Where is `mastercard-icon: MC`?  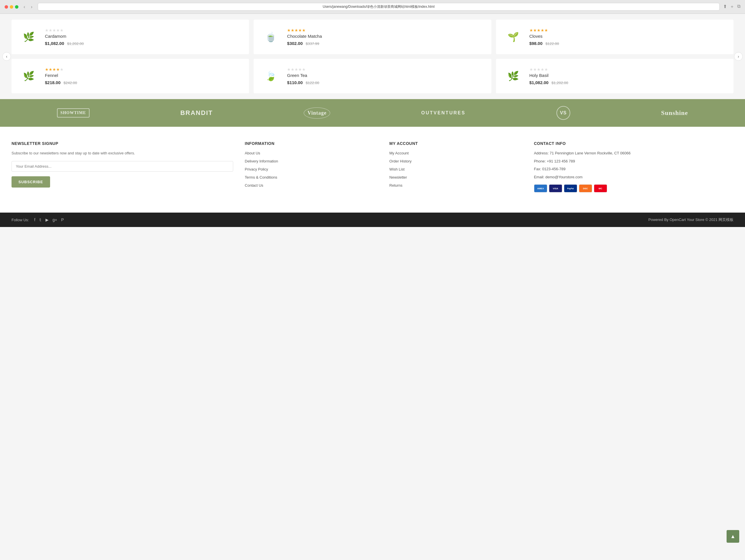
mastercard-icon: MC is located at coordinates (601, 188).